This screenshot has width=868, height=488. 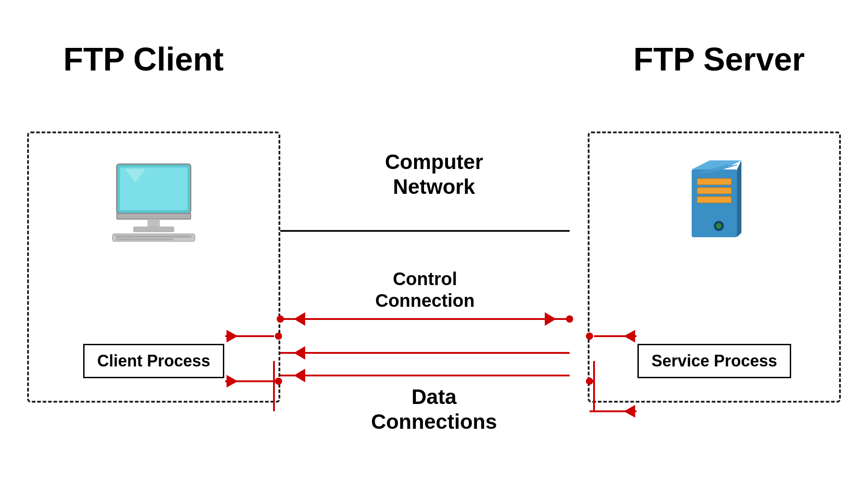 I want to click on svg-text: Connection, so click(x=425, y=300).